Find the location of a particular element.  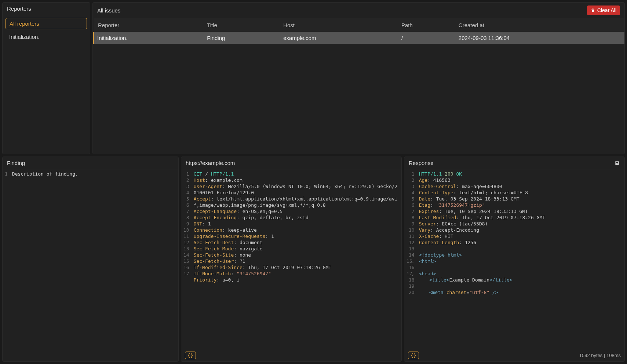

table-row: Initialization.Findingexample.com/2024-0… is located at coordinates (359, 38).